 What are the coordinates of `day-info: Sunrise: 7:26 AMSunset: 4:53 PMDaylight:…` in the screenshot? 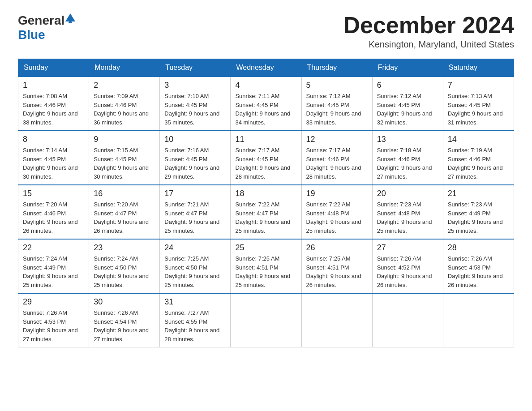 It's located at (478, 272).